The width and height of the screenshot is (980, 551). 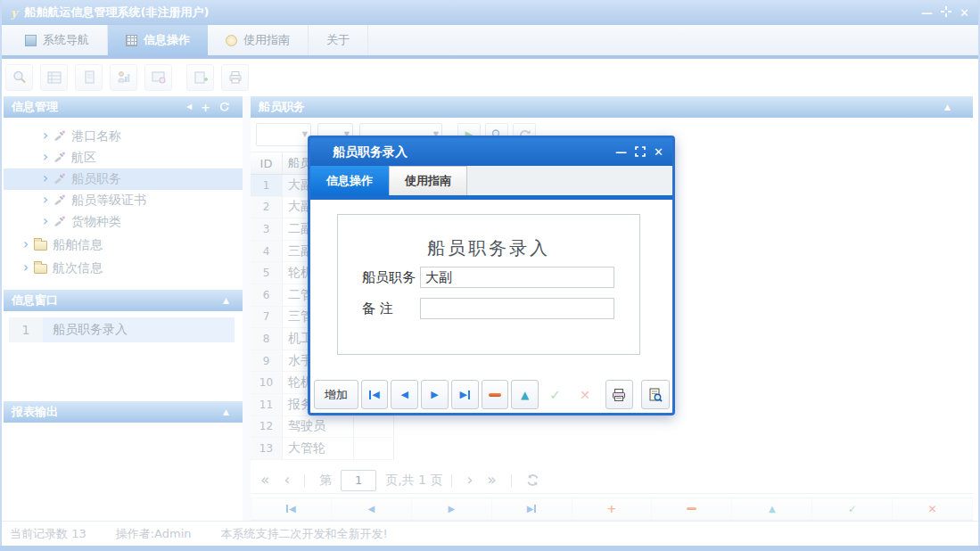 I want to click on monitor-icon, so click(x=30, y=41).